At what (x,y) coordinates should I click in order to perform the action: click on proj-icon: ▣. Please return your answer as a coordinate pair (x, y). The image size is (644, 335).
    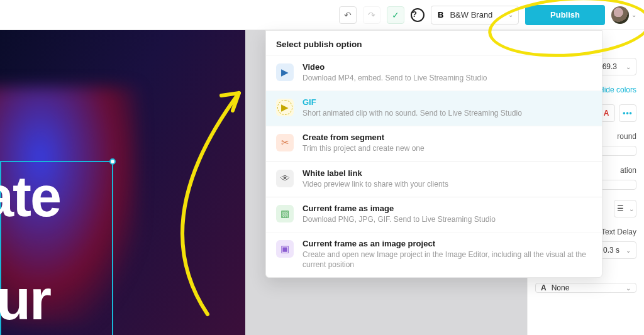
    Looking at the image, I should click on (285, 249).